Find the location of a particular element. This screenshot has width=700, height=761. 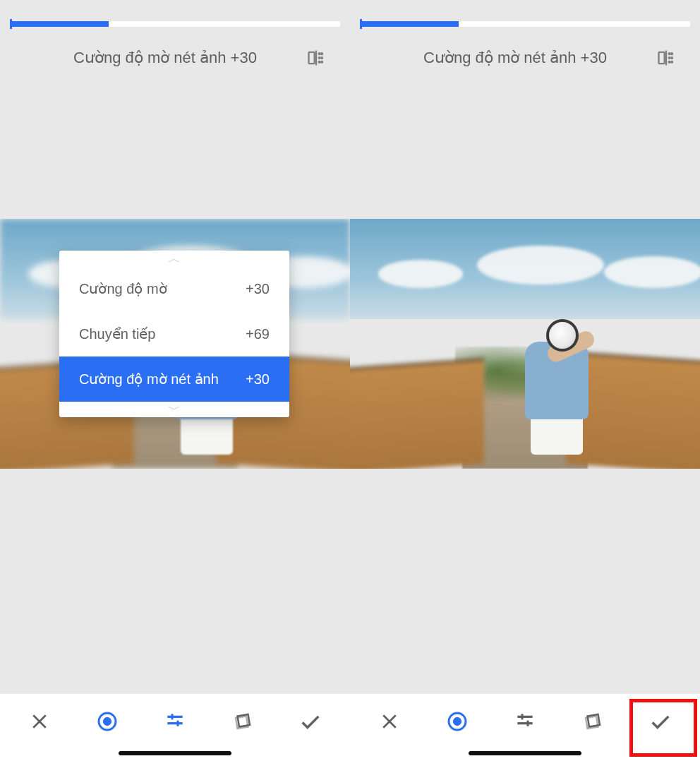

menu-item-label: Cường độ mờ is located at coordinates (123, 289).